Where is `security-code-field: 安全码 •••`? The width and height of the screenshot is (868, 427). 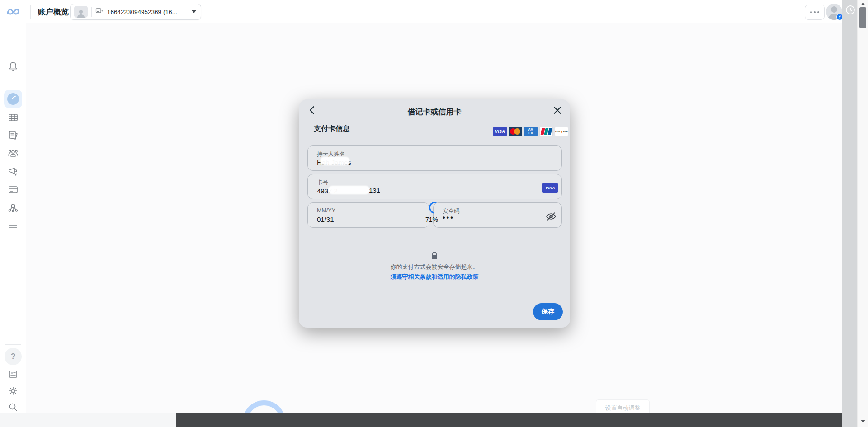
security-code-field: 安全码 ••• is located at coordinates (497, 215).